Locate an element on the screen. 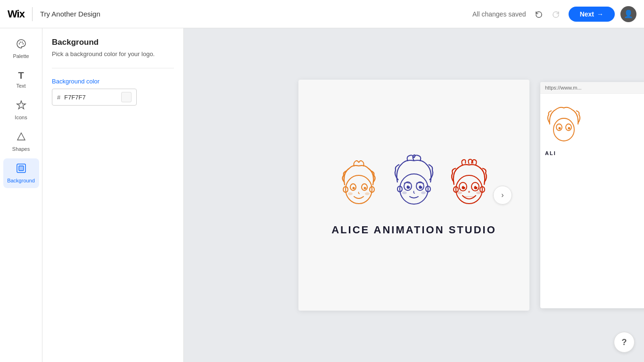  bg-color-label: Background color is located at coordinates (113, 81).